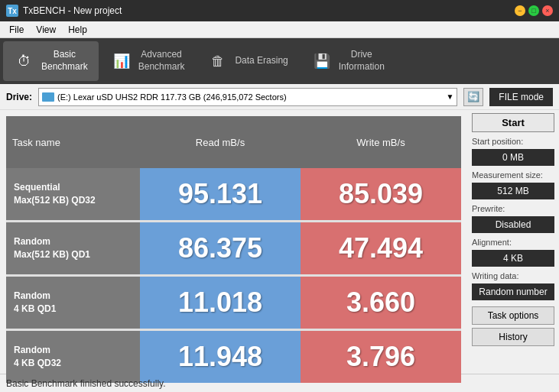 The image size is (559, 392). Describe the element at coordinates (513, 292) in the screenshot. I see `writing-data-value: Random number` at that location.